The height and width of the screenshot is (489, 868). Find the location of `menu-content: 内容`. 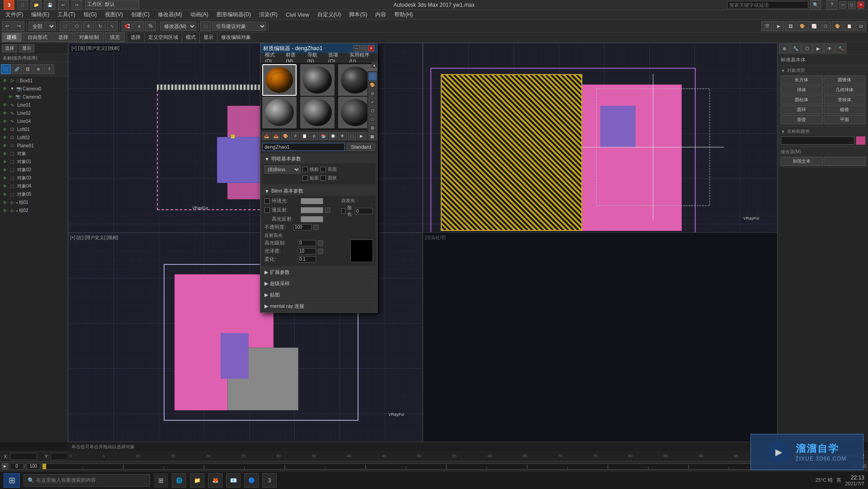

menu-content: 内容 is located at coordinates (381, 14).